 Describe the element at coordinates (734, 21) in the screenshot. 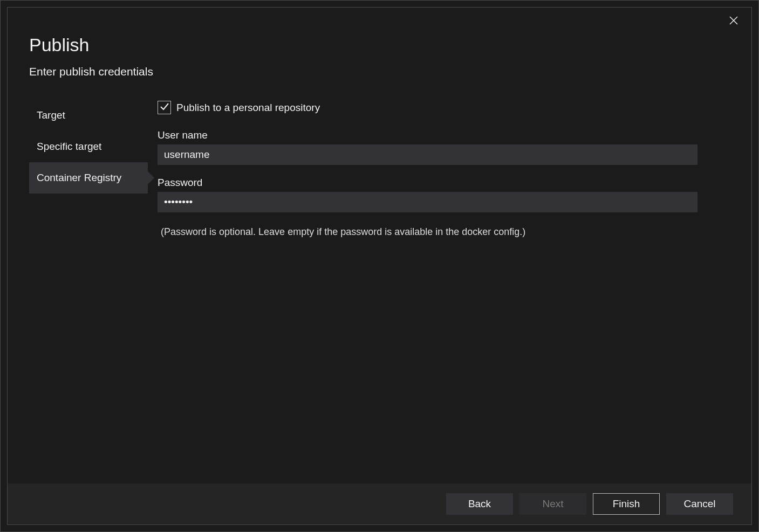

I see `close-icon` at that location.